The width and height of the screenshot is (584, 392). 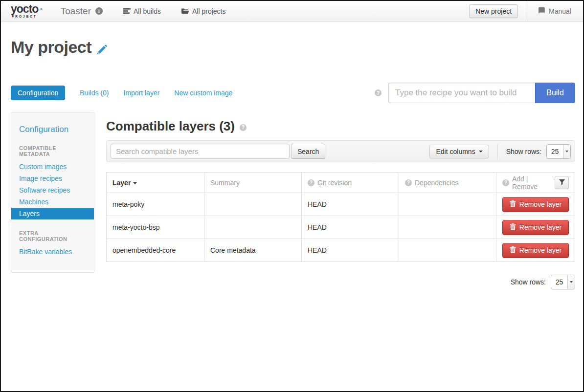 I want to click on nav-all-builds: All builds, so click(x=142, y=11).